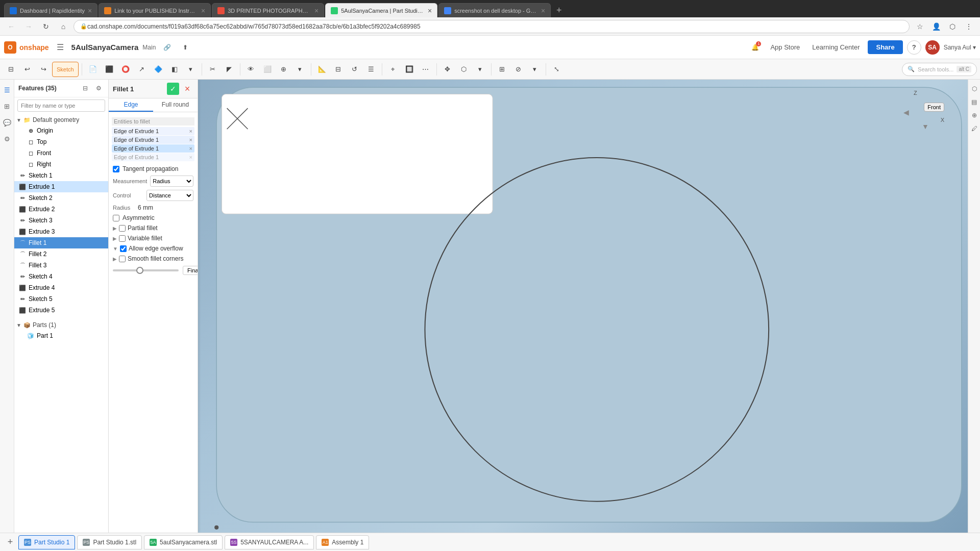 Image resolution: width=980 pixels, height=551 pixels. What do you see at coordinates (170, 195) in the screenshot?
I see `control-select: Distance` at bounding box center [170, 195].